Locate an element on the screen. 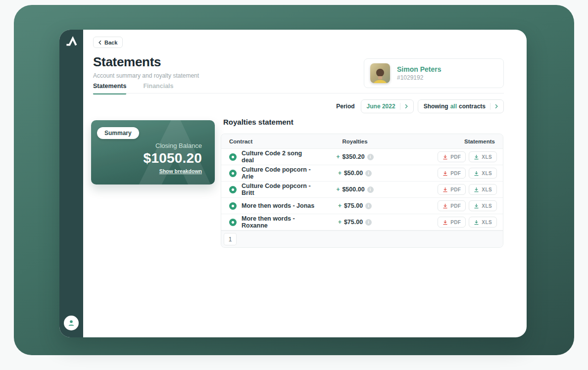 The width and height of the screenshot is (588, 370). tabs-divider is located at coordinates (298, 93).